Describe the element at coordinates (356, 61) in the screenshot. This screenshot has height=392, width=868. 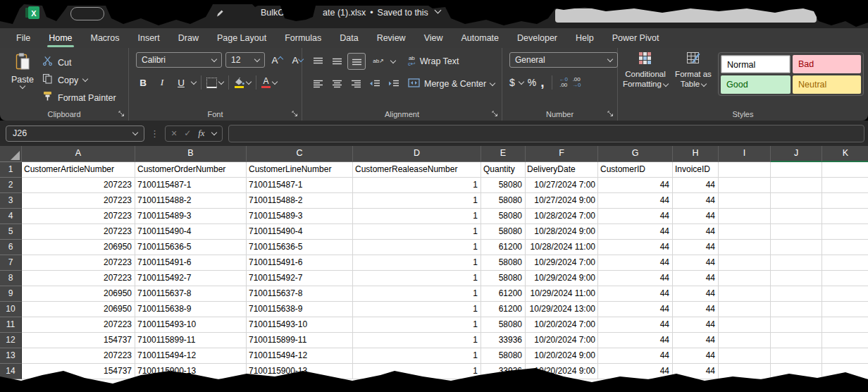
I see `align-bottom-button` at that location.